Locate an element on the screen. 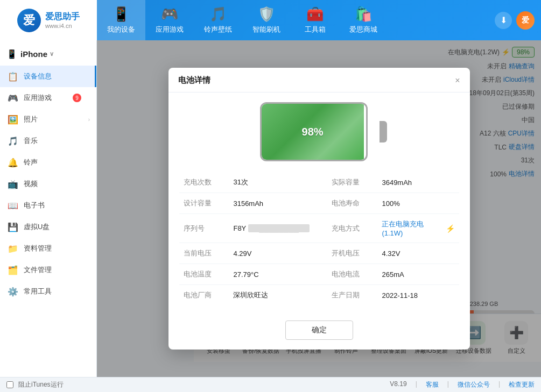 This screenshot has width=541, height=392. sidebar-label-ebook: 电子书 is located at coordinates (34, 205).